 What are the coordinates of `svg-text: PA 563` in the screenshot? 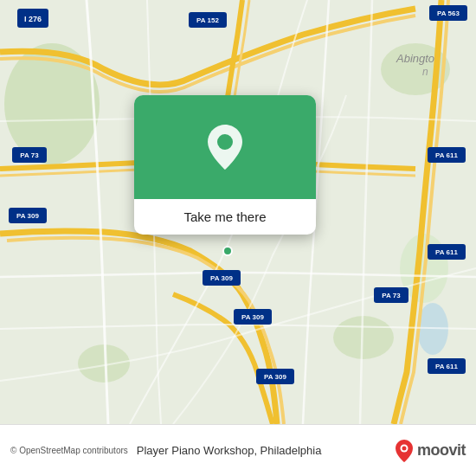 It's located at (448, 14).